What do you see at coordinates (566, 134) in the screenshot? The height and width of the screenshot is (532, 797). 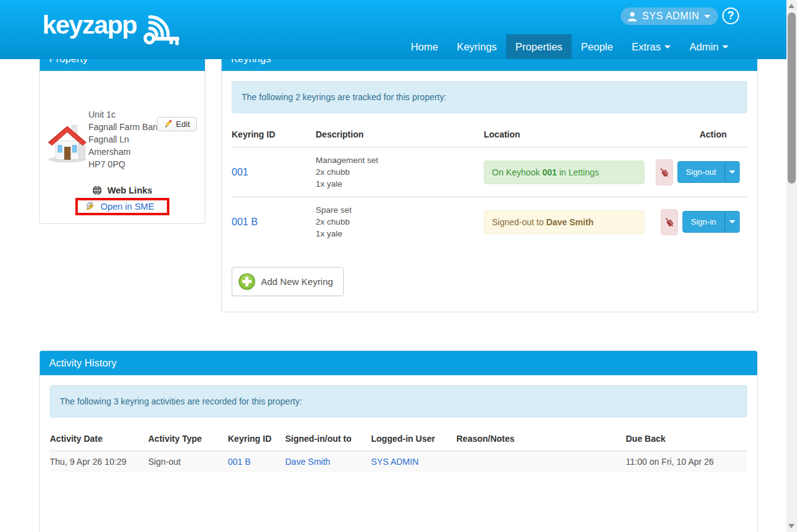 I see `col-location: Location` at bounding box center [566, 134].